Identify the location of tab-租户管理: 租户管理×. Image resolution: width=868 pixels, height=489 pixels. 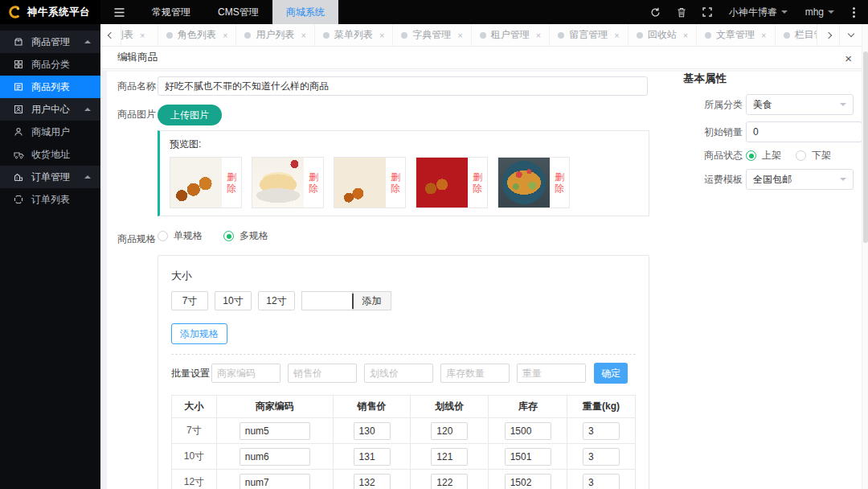
(511, 35).